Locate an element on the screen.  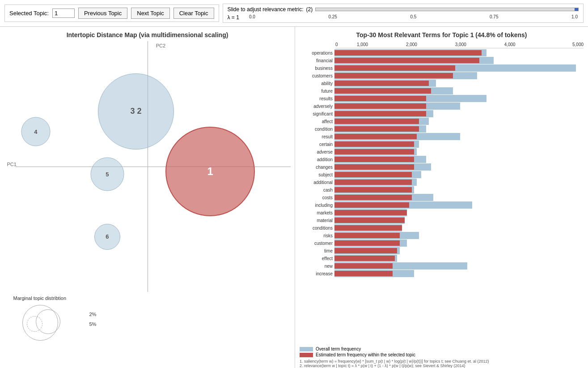
bar-label: conditions is located at coordinates (317, 228).